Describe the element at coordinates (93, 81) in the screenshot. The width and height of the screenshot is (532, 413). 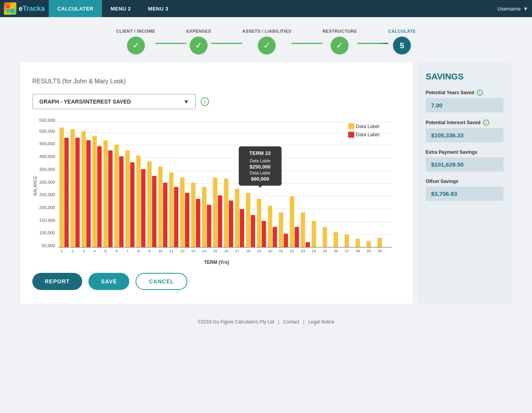
I see `results-subtitle: (for John & Mary Look)` at that location.